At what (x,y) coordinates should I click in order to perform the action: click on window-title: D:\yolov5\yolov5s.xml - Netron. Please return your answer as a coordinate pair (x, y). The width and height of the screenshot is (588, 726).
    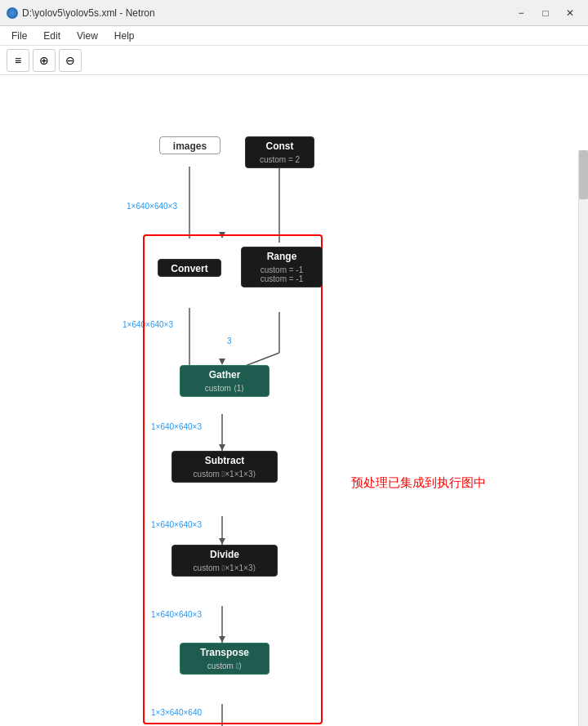
    Looking at the image, I should click on (266, 13).